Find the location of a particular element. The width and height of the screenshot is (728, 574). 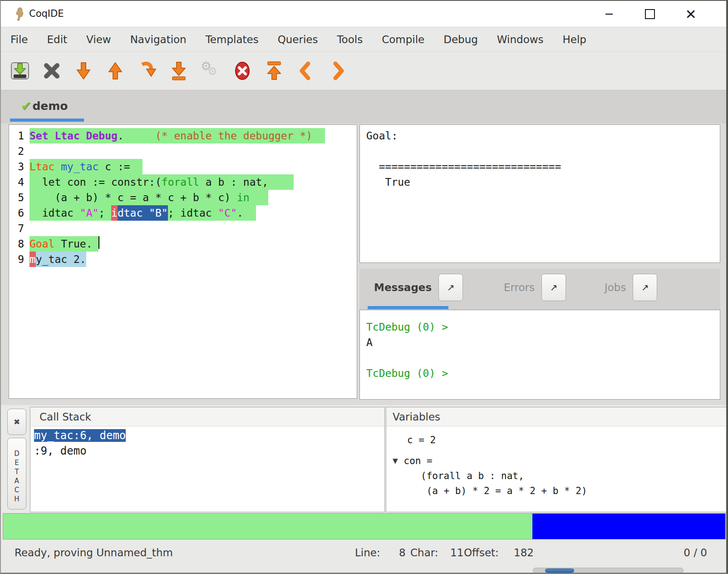

detach-messages-button: ↗ is located at coordinates (451, 287).